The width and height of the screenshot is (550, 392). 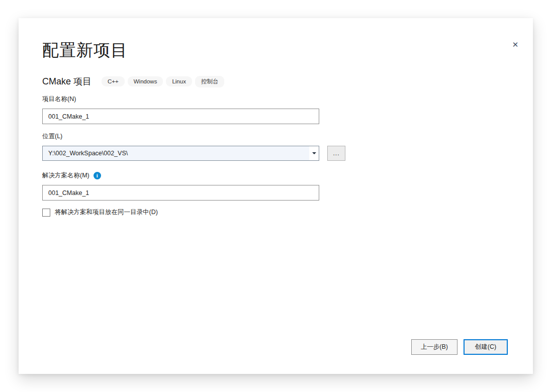 I want to click on chevron-down-icon, so click(x=314, y=153).